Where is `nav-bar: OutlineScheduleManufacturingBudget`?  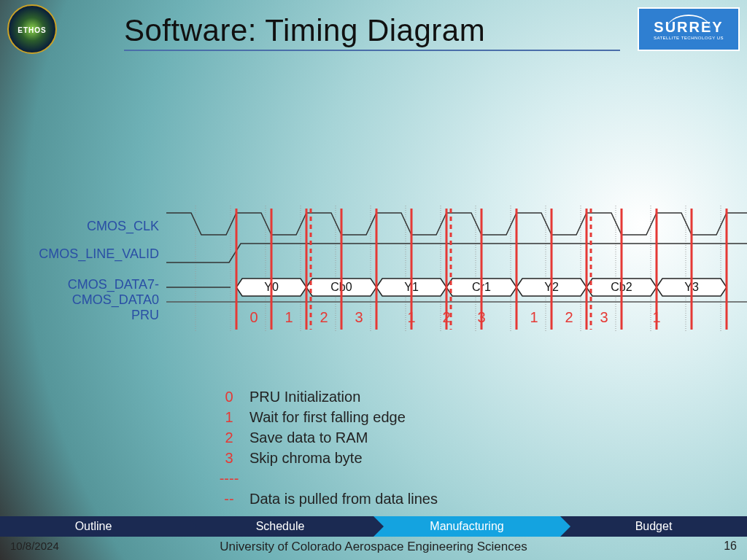
nav-bar: OutlineScheduleManufacturingBudget is located at coordinates (374, 526).